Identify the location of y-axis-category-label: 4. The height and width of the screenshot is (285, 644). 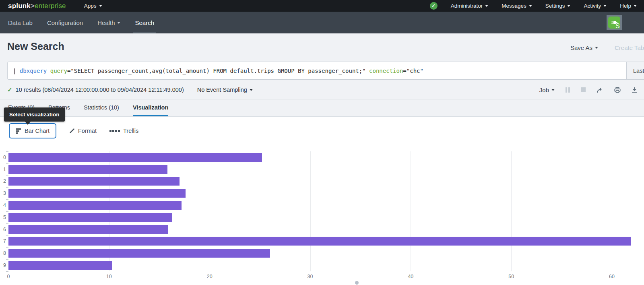
(3, 205).